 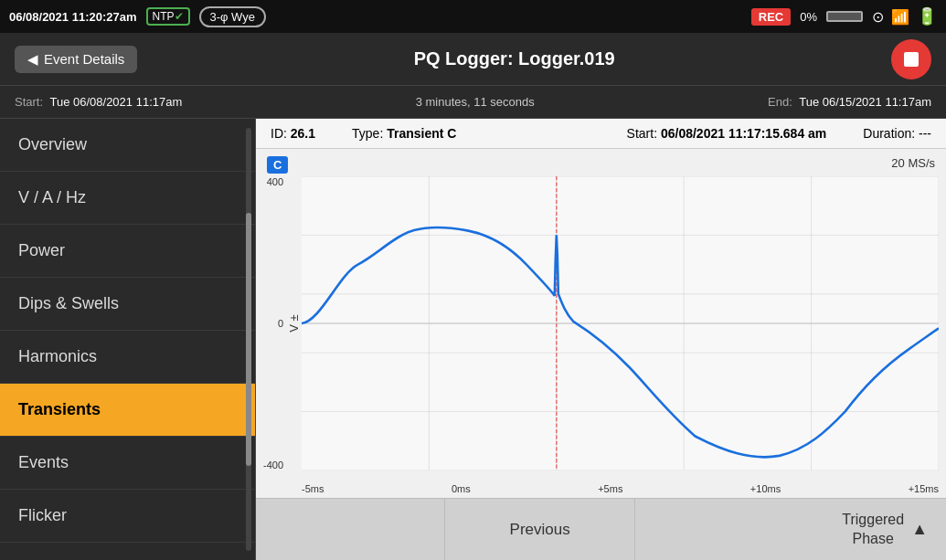 What do you see at coordinates (473, 16) in the screenshot?
I see `status-bar: 06/08/2021 11:20:27am NTP✔ 3-φ Wye REC 0…` at bounding box center [473, 16].